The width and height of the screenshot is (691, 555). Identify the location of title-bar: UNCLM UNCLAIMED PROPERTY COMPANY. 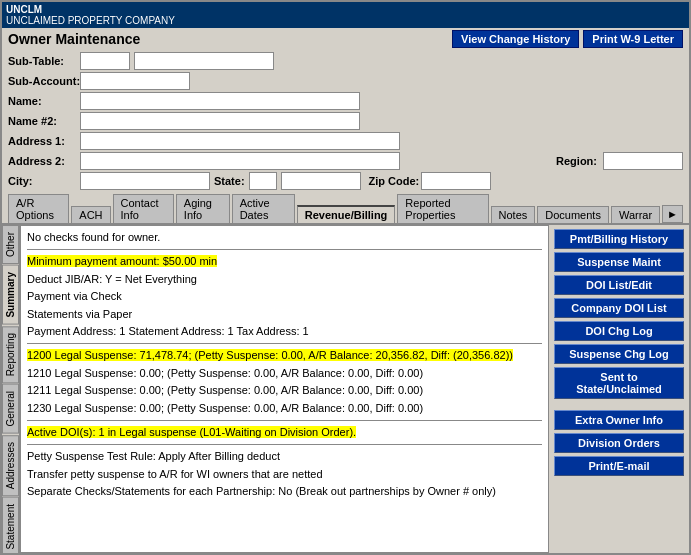
(346, 15).